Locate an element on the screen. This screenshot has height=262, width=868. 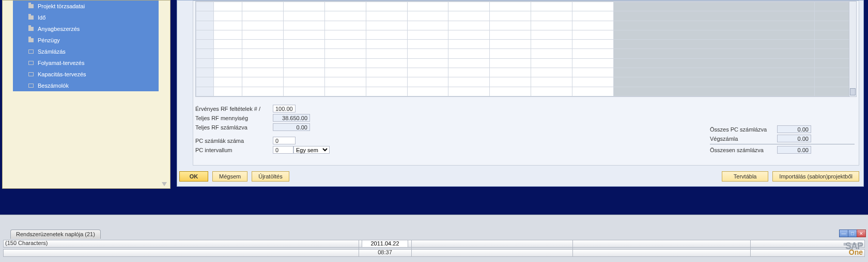
pc-interval-select: Egy sem is located at coordinates (312, 150).